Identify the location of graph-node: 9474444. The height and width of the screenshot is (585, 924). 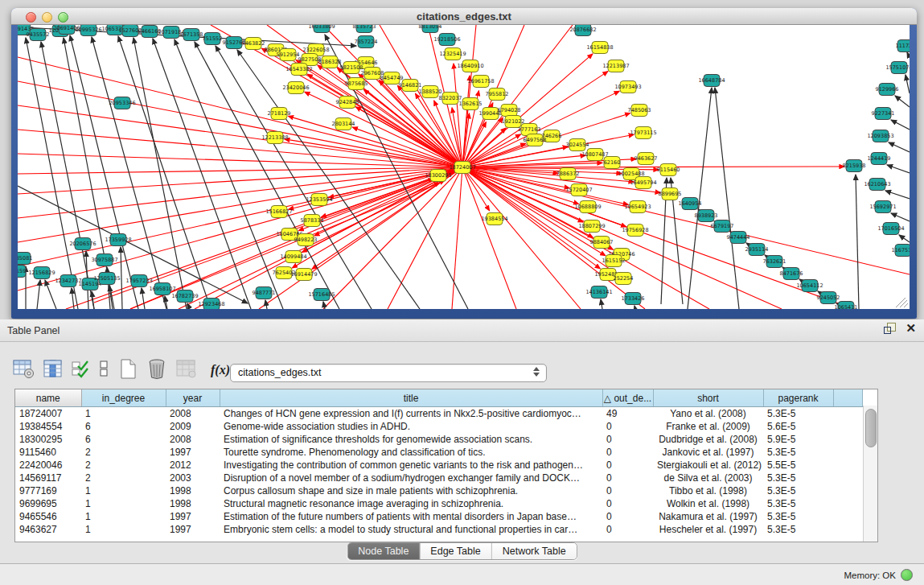
(738, 238).